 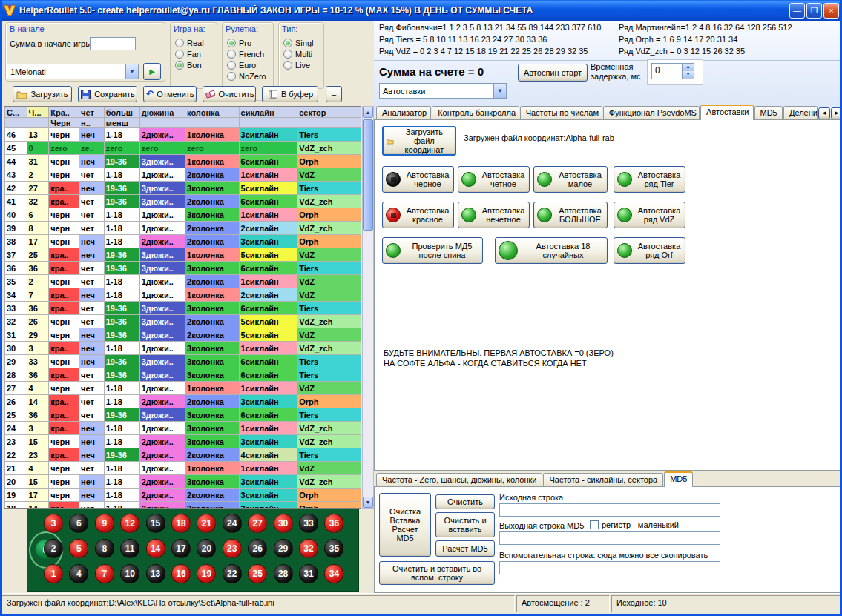 I want to click on tab-scroll-left-icon: ◄, so click(x=824, y=113).